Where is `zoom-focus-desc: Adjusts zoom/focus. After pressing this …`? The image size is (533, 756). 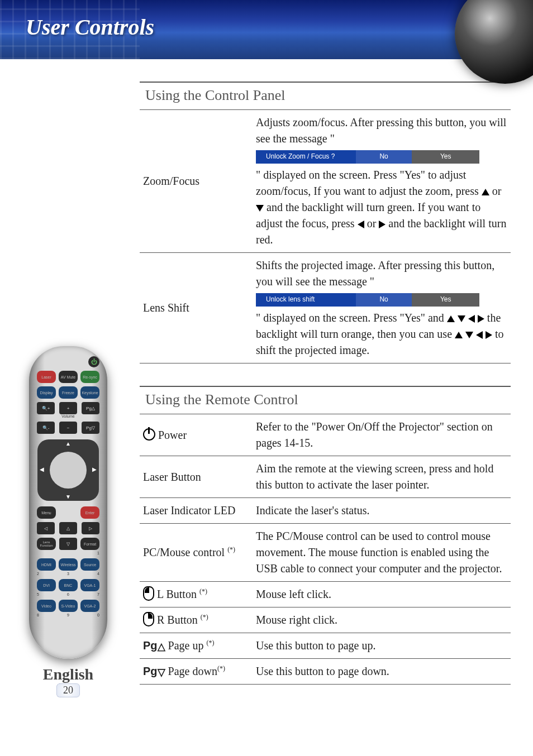
zoom-focus-desc: Adjusts zoom/focus. After pressing this … is located at coordinates (382, 181).